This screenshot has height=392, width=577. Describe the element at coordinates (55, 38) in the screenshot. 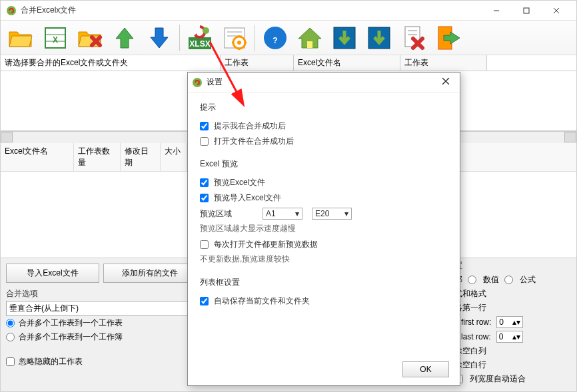

I see `excel-icon: X` at that location.